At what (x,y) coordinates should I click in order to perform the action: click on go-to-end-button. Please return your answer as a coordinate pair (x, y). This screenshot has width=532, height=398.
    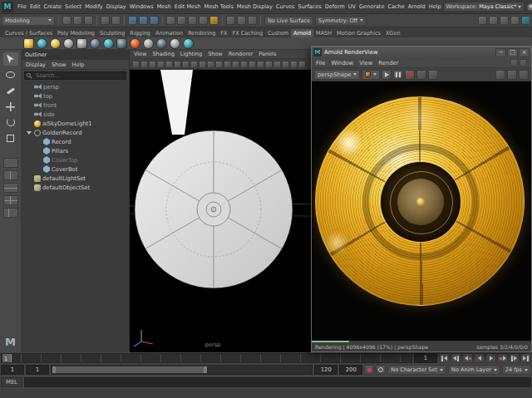
    Looking at the image, I should click on (525, 358).